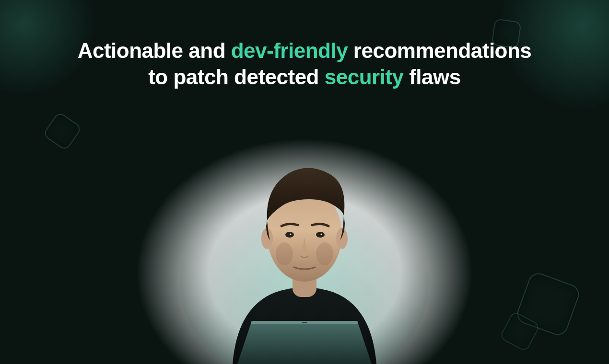  I want to click on headline-text: flaws, so click(432, 77).